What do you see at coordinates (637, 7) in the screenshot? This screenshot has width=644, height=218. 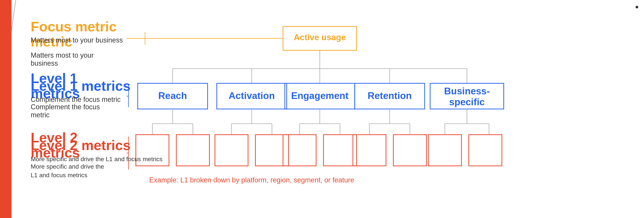 I see `top-right-dot` at bounding box center [637, 7].